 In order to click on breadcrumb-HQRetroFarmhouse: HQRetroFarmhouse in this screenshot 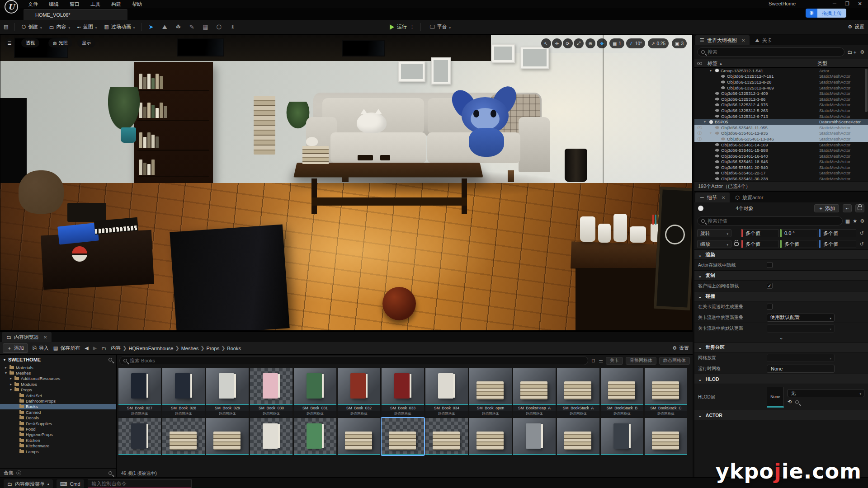, I will do `click(151, 348)`.